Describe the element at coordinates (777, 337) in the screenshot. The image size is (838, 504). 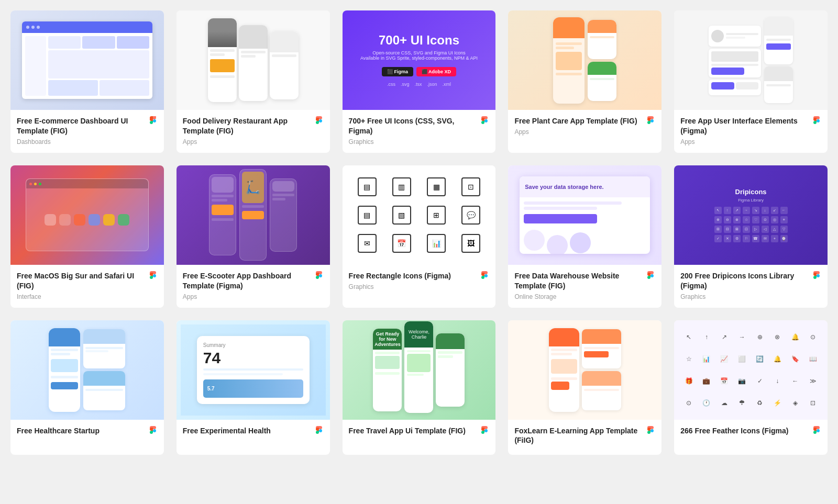
I see `feather-icon: ⊗` at that location.